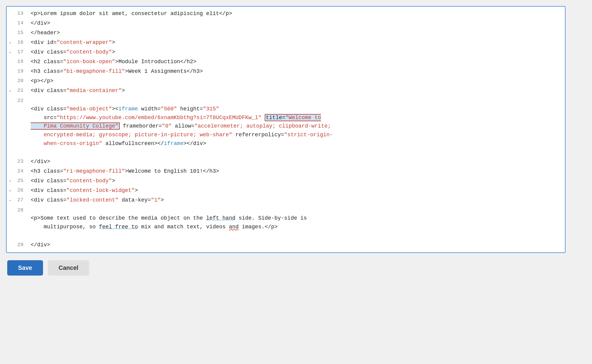  What do you see at coordinates (286, 43) in the screenshot?
I see `code-line-16: ⌄ 16 <div id="content-wrapper">` at bounding box center [286, 43].